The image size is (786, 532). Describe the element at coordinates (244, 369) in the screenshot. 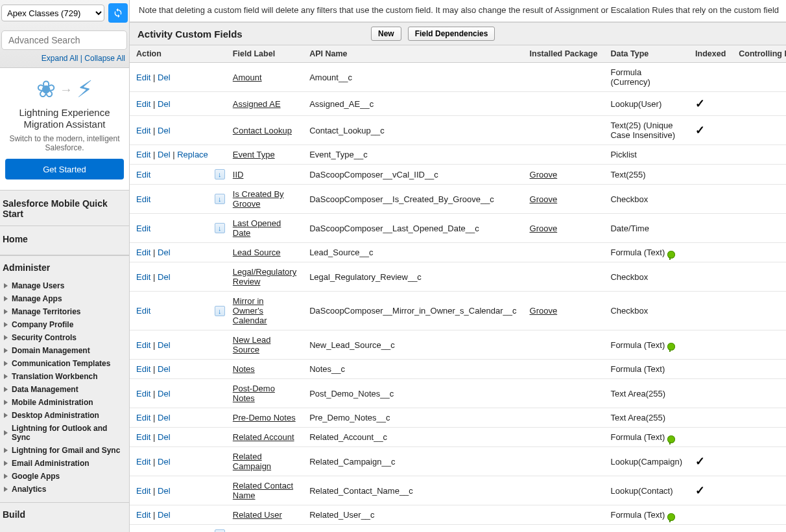

I see `field-label-link: Notes` at that location.